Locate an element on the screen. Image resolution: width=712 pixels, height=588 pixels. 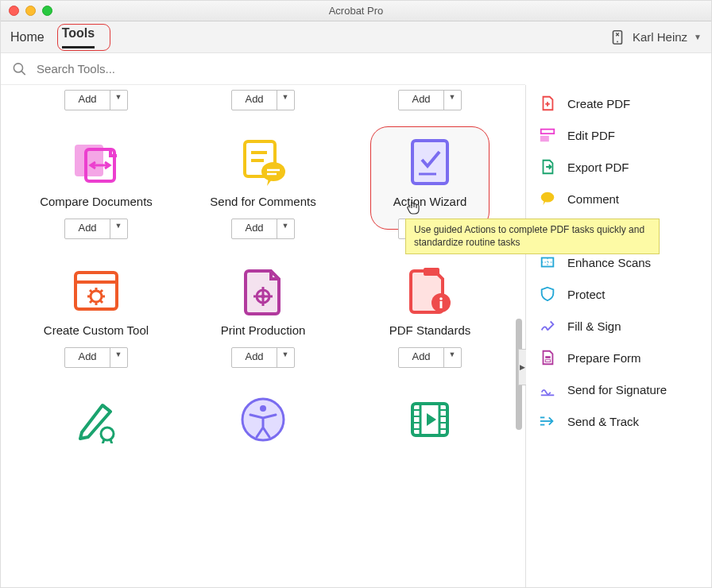
sidebar-label: Enhance Scans is located at coordinates (609, 262).